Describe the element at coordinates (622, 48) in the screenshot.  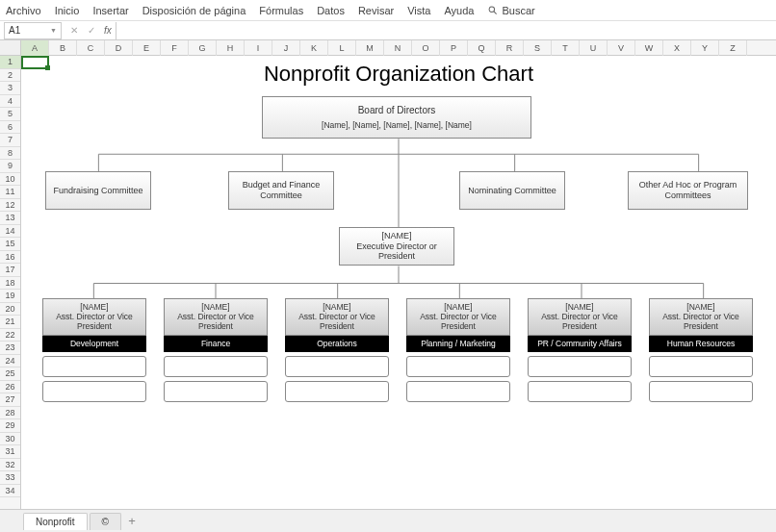
I see `col-header-v: V` at that location.